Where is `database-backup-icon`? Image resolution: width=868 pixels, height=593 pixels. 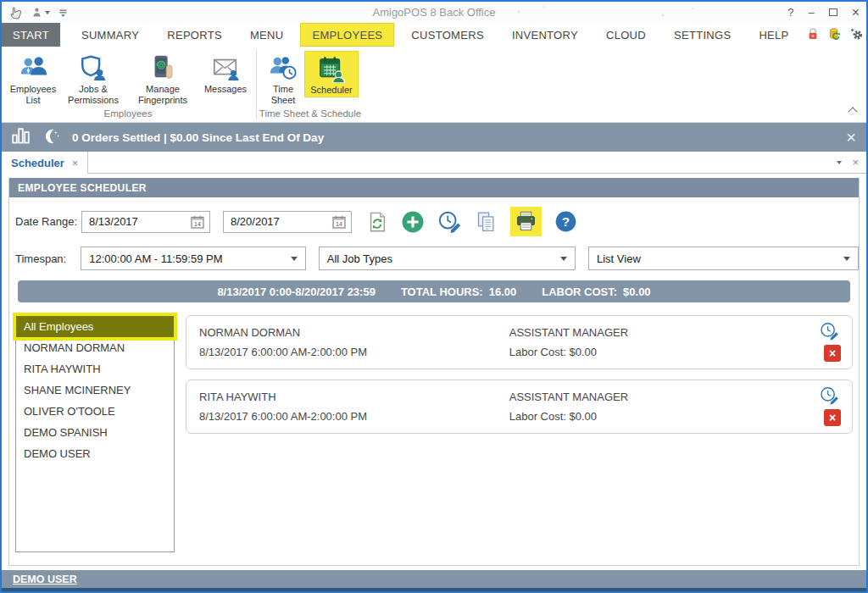 database-backup-icon is located at coordinates (834, 36).